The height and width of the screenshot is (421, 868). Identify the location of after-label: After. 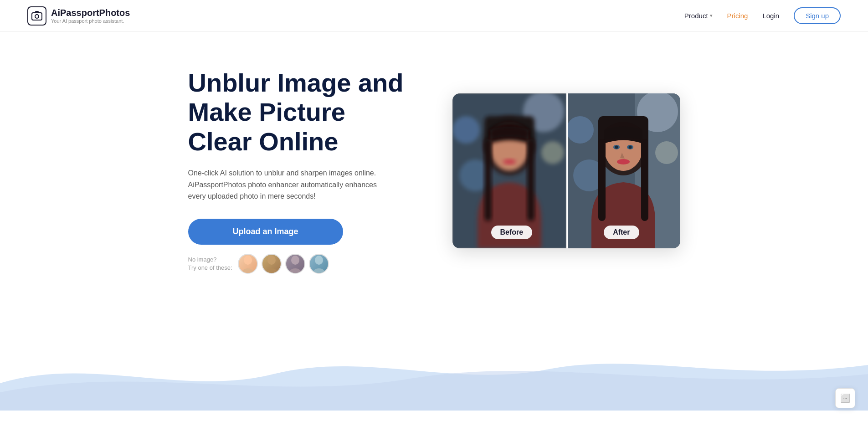
(621, 232).